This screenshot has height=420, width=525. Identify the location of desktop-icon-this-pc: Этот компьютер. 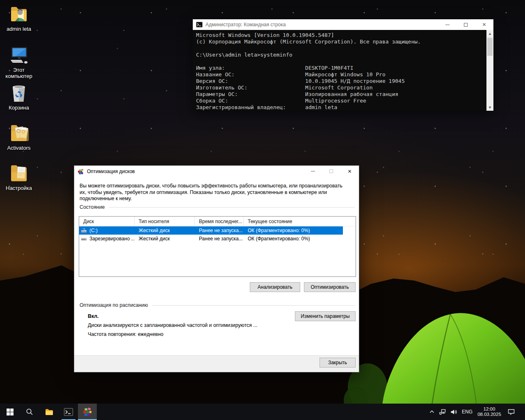
(19, 62).